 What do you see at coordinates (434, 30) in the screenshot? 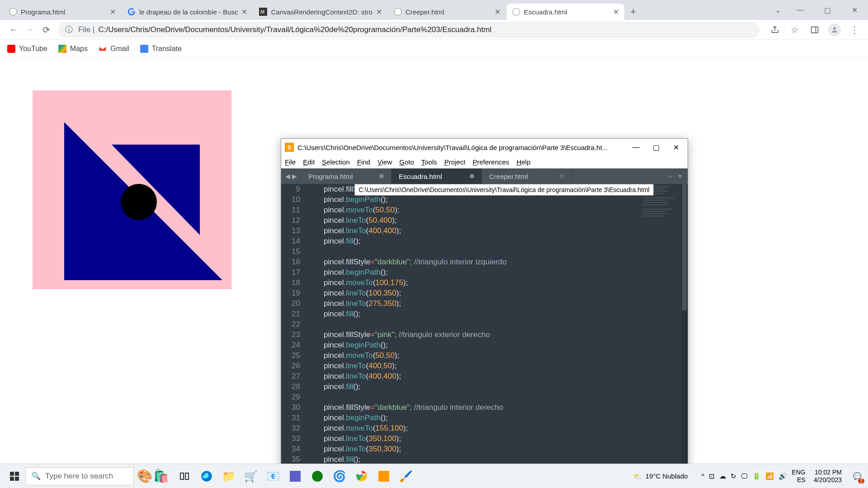
I see `address-bar: ← → ⟳ ⓘ File | C:/Users/Chris/OneDrive/D…` at bounding box center [434, 30].